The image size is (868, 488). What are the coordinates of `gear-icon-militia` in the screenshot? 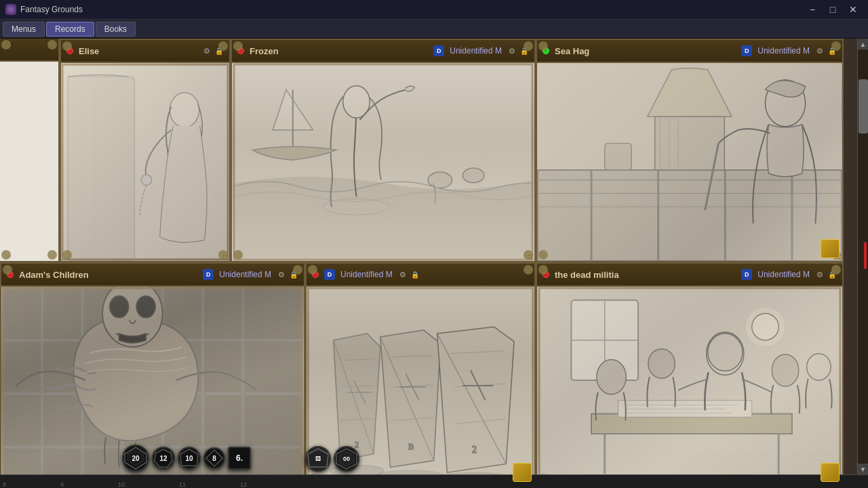 It's located at (820, 274).